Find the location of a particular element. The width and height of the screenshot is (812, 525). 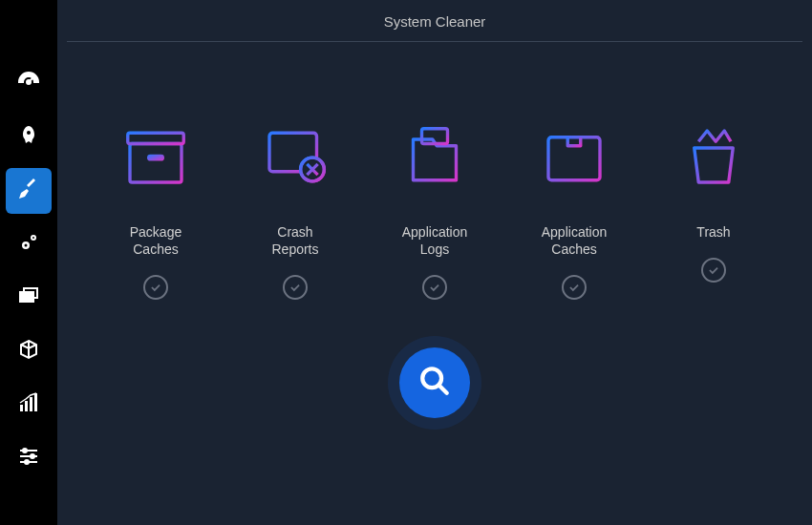

category-application-logs: ApplicationLogs is located at coordinates (435, 209).